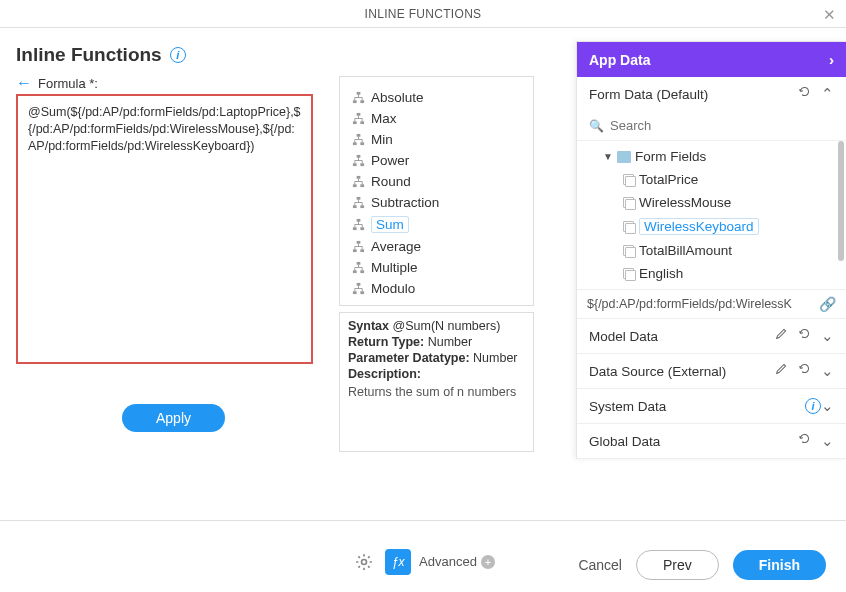 Image resolution: width=846 pixels, height=592 pixels. What do you see at coordinates (718, 274) in the screenshot?
I see `field-english: English` at bounding box center [718, 274].